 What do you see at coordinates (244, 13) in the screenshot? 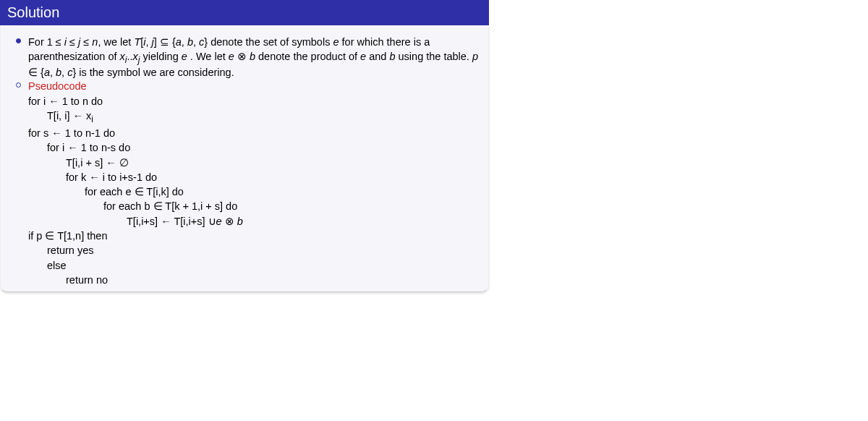
I see `slide-title: Solution` at bounding box center [244, 13].